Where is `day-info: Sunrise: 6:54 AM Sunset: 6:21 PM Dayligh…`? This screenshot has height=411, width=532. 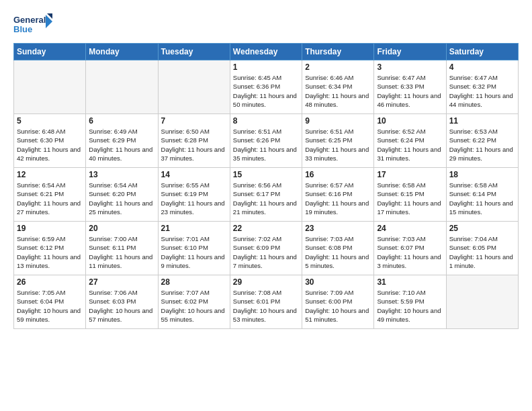
day-info: Sunrise: 6:54 AM Sunset: 6:21 PM Dayligh… is located at coordinates (50, 199).